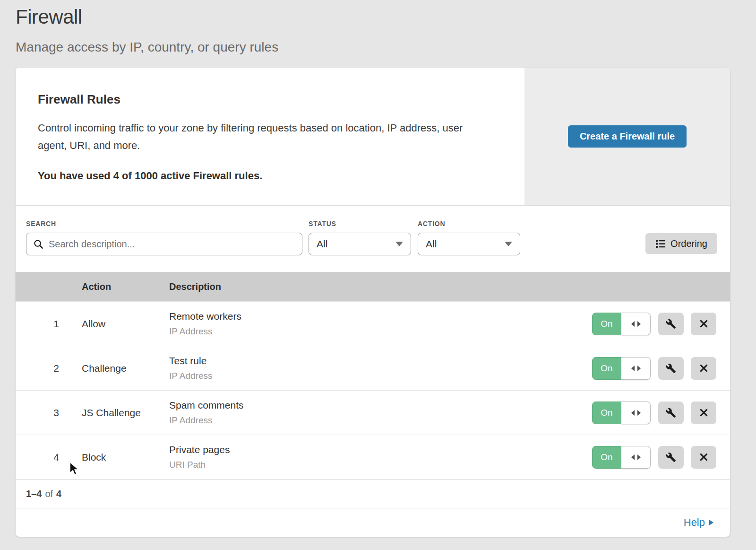 The width and height of the screenshot is (756, 550). I want to click on rule-description: Remote workers, so click(381, 316).